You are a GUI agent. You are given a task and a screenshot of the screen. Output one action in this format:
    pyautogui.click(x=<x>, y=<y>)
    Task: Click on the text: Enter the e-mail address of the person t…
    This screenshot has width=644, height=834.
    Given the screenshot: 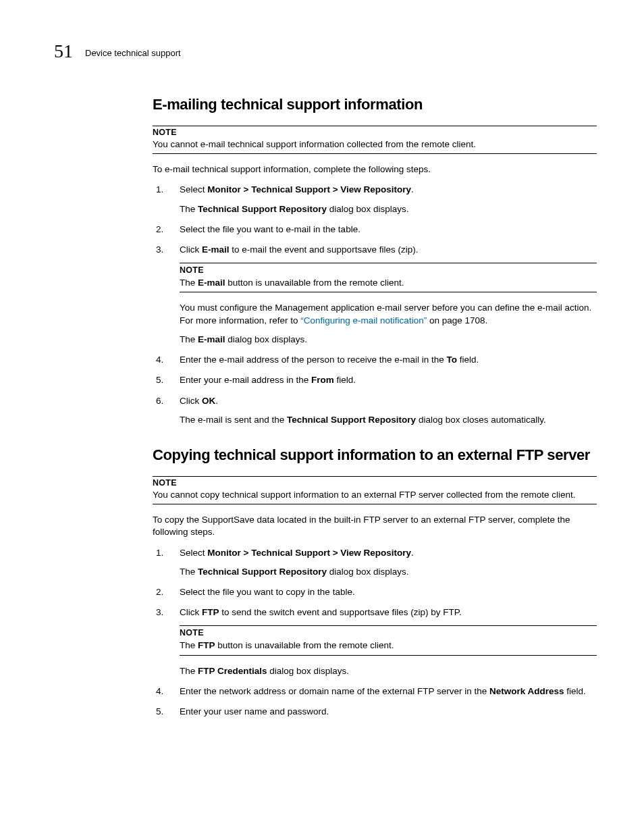 What is the action you would take?
    pyautogui.click(x=313, y=359)
    